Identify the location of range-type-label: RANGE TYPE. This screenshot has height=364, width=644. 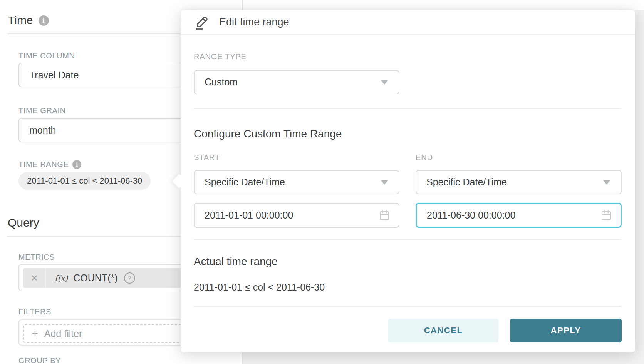
(220, 57).